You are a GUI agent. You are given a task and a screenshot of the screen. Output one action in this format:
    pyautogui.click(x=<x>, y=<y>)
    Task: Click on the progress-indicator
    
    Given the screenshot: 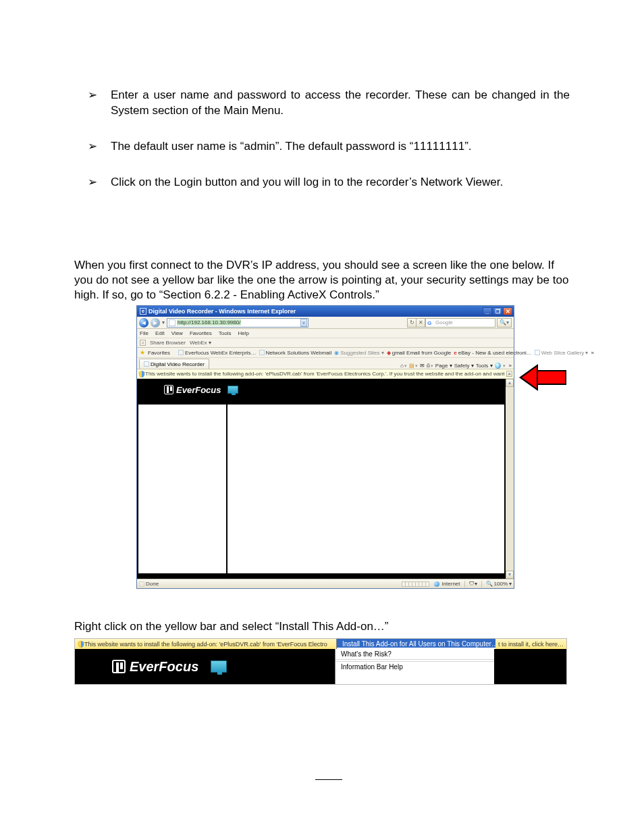 What is the action you would take?
    pyautogui.click(x=416, y=584)
    